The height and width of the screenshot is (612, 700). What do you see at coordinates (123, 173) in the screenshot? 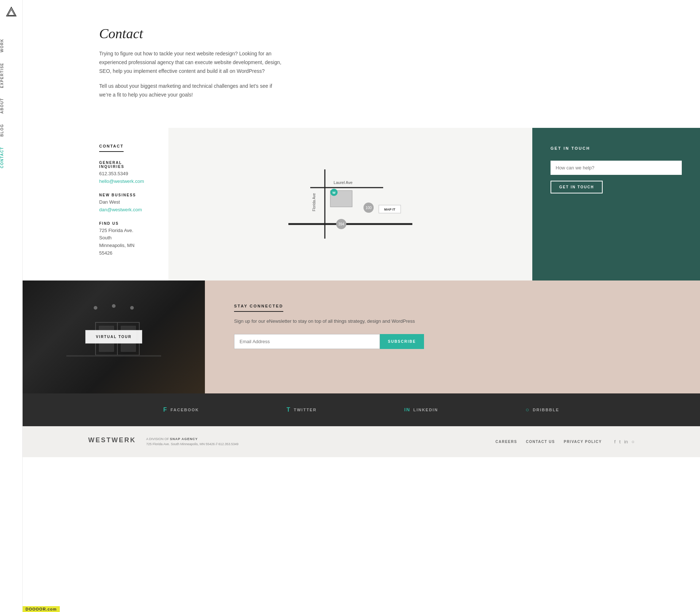
I see `general-inquiries-group: GENERAL INQUIRIES 612.353.5349 hello@wes…` at bounding box center [123, 173].